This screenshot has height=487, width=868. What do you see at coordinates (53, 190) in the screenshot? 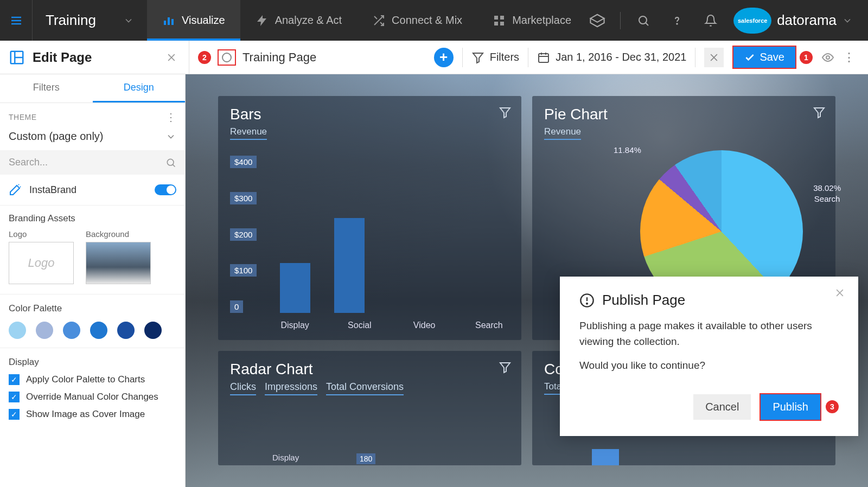
I see `instabrand-label: InstaBrand` at bounding box center [53, 190].